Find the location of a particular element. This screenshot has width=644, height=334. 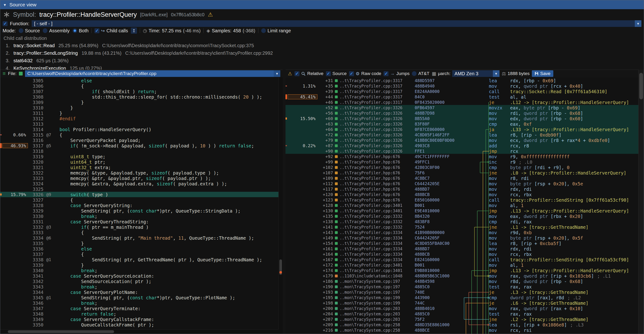

line-number: 3319 is located at coordinates (36, 157).